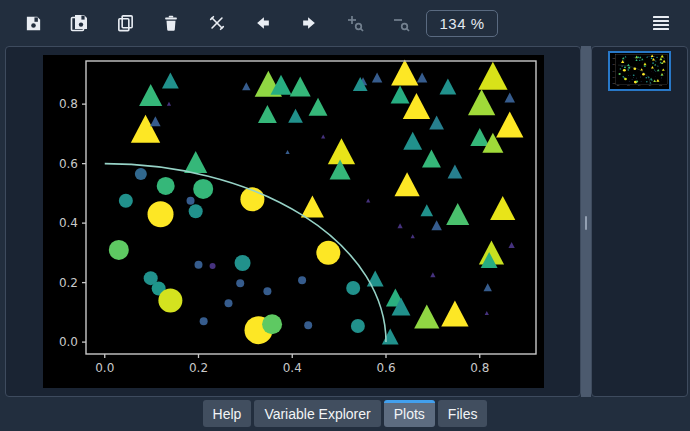 Image resolution: width=690 pixels, height=431 pixels. I want to click on remove-all-plots-button, so click(217, 23).